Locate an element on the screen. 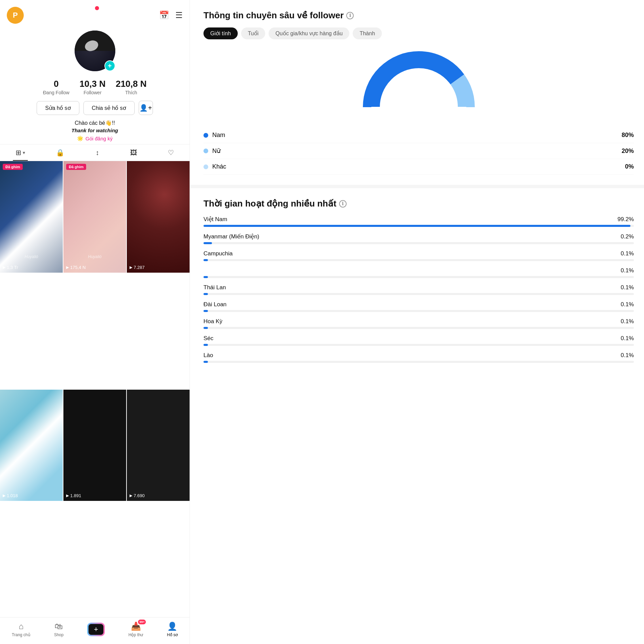  country-pct-4: 0.1% is located at coordinates (627, 288).